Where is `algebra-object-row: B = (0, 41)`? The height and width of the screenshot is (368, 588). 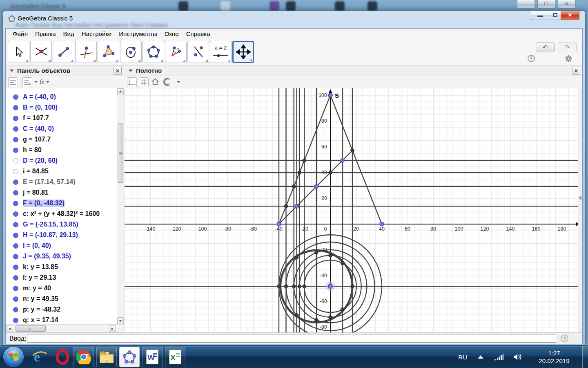 algebra-object-row: B = (0, 41) is located at coordinates (61, 108).